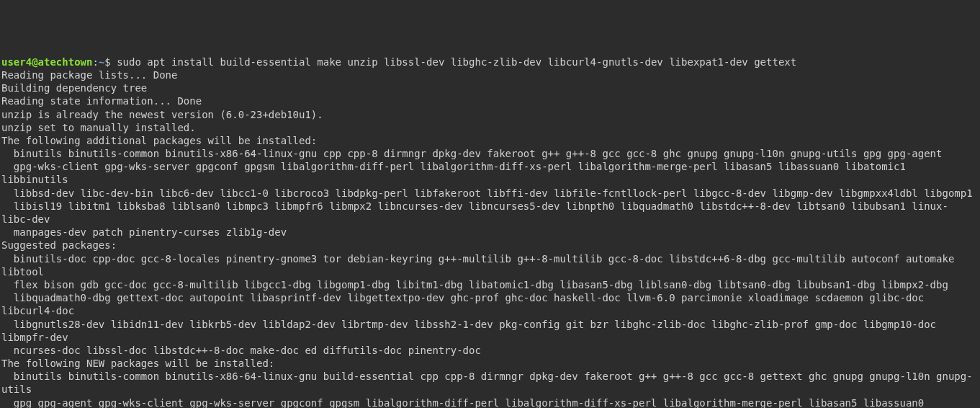 This screenshot has height=408, width=980. What do you see at coordinates (490, 304) in the screenshot?
I see `output-line: libquadmath0-dbg gettext-doc autopoint l…` at bounding box center [490, 304].